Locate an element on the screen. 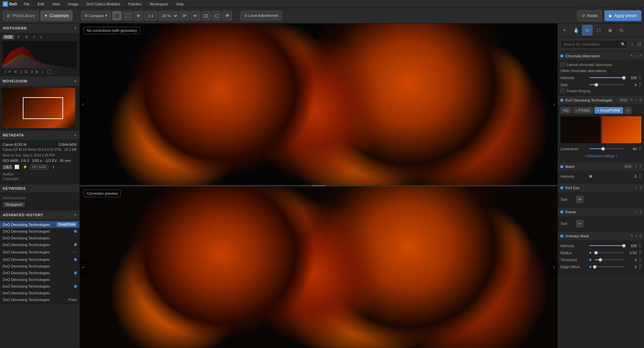 This screenshot has width=644, height=348. rp-droplets-icon: 💧 is located at coordinates (576, 30).